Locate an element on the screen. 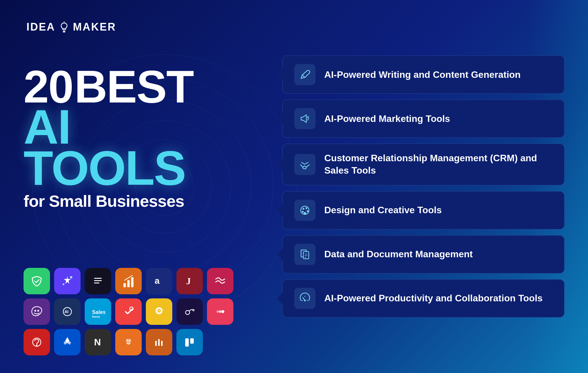  svg-text: a is located at coordinates (157, 281).